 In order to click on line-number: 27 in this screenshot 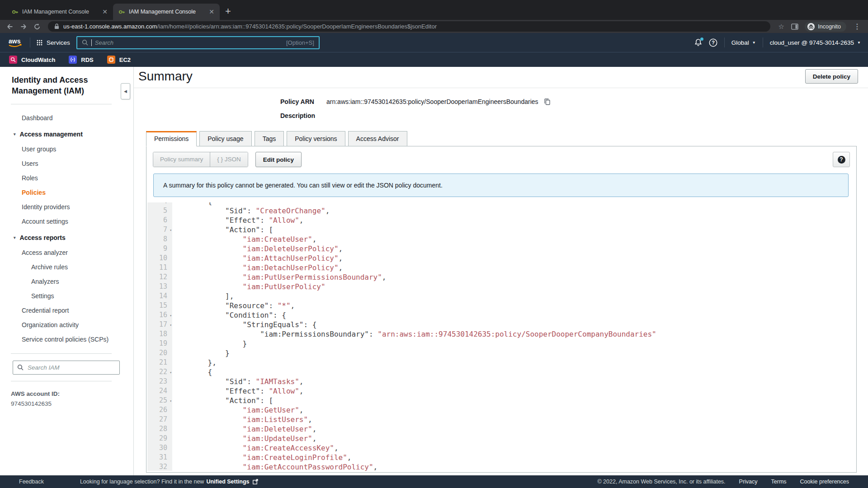, I will do `click(160, 419)`.